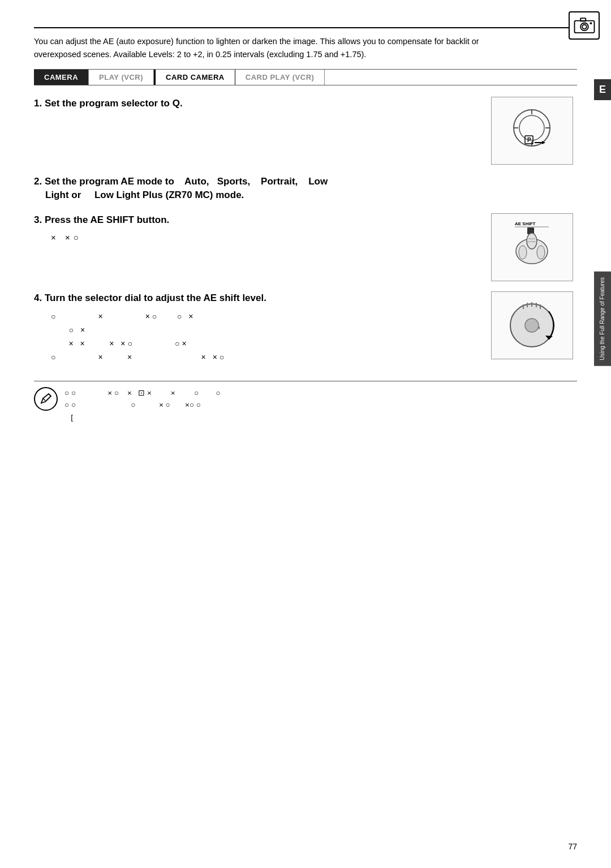  I want to click on top-divider, so click(306, 28).